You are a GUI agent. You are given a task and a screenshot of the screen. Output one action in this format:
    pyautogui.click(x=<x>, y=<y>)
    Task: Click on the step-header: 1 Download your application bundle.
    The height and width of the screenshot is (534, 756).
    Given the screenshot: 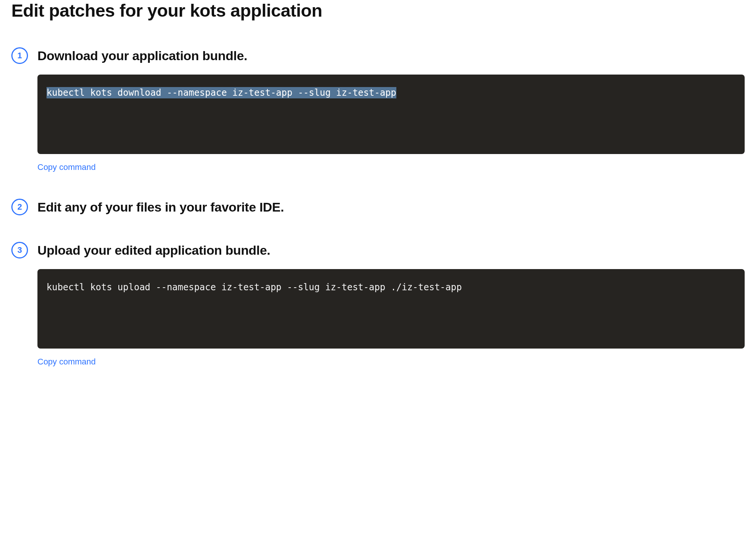 What is the action you would take?
    pyautogui.click(x=378, y=56)
    